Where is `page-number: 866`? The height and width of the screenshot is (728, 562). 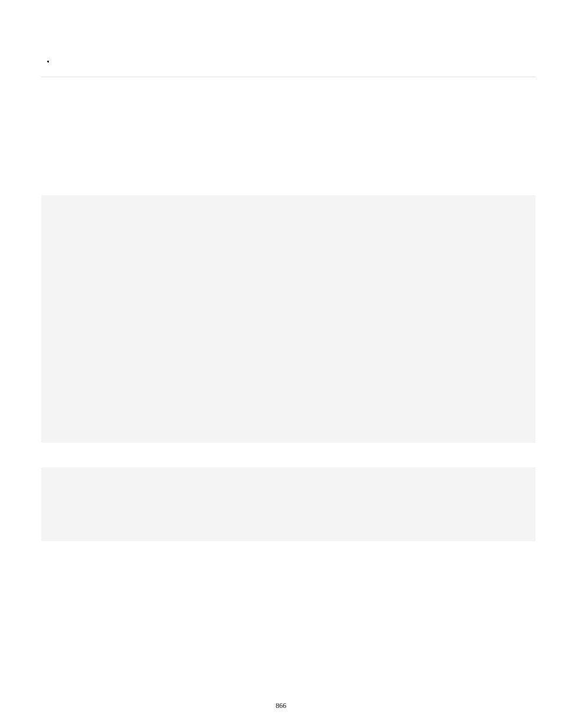 page-number: 866 is located at coordinates (281, 706).